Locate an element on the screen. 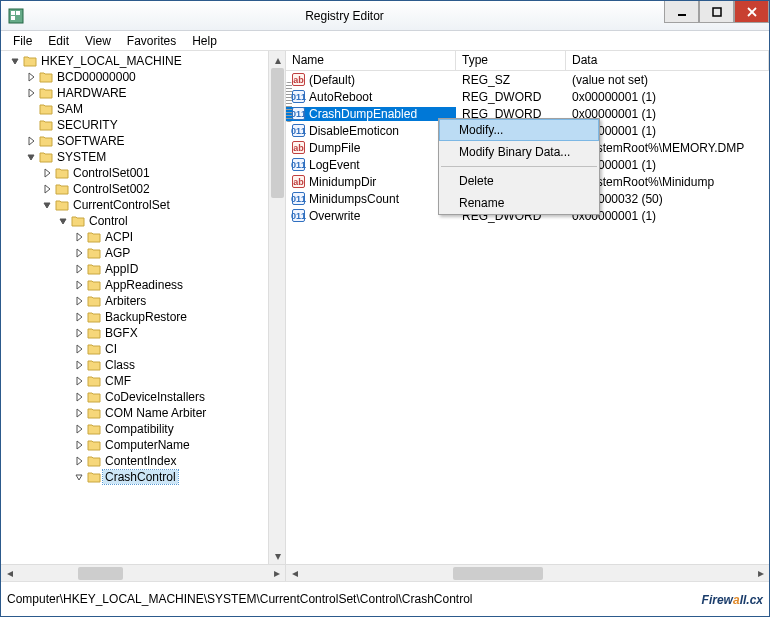  tree-node: SOFTWARE is located at coordinates (155, 141).